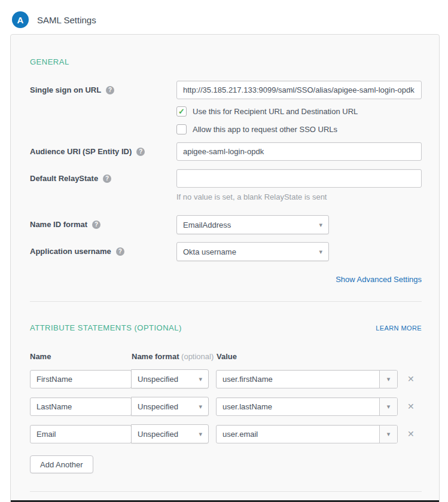 The image size is (448, 502). I want to click on learn-more-link: LEARN MORE, so click(398, 328).